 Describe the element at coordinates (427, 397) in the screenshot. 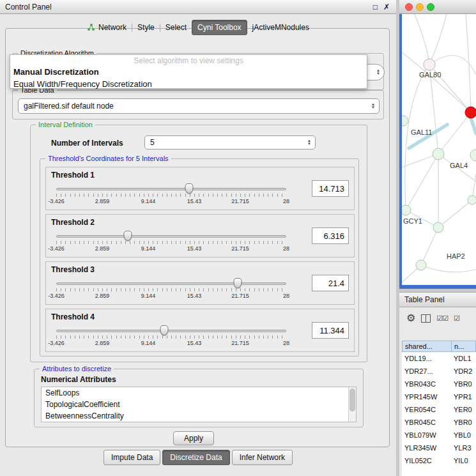

I see `cell-shared-name: YPR145W` at that location.